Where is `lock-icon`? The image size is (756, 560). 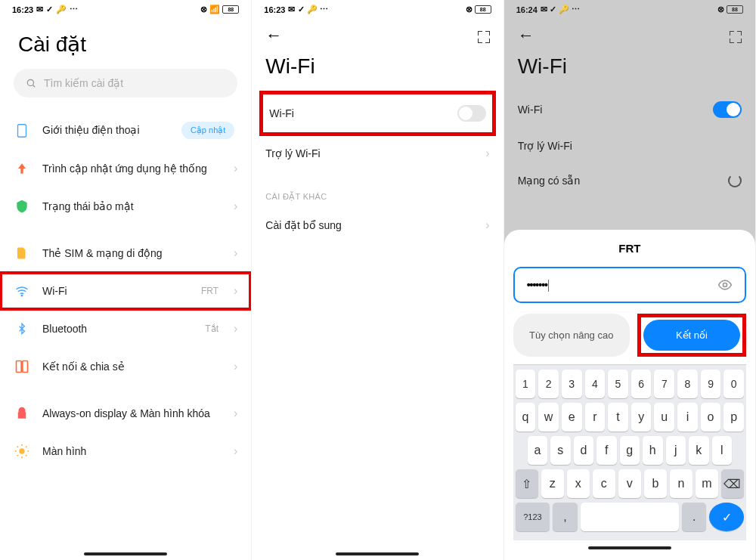 lock-icon is located at coordinates (22, 413).